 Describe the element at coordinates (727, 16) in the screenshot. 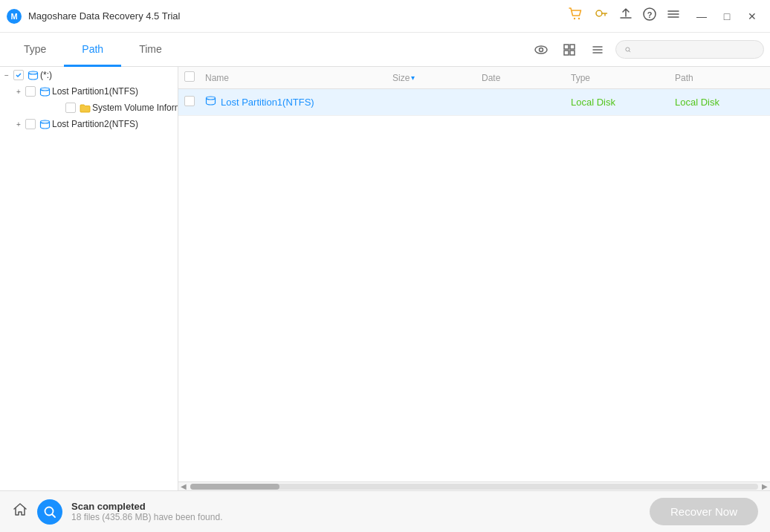

I see `maximize-button: □` at that location.